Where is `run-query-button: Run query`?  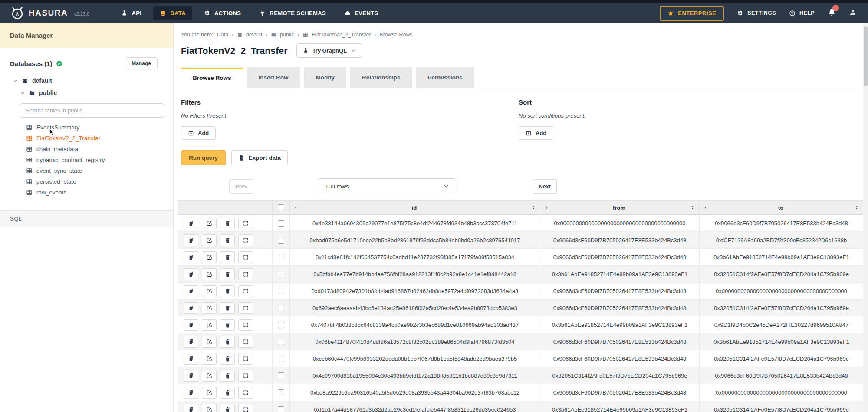
run-query-button: Run query is located at coordinates (203, 158).